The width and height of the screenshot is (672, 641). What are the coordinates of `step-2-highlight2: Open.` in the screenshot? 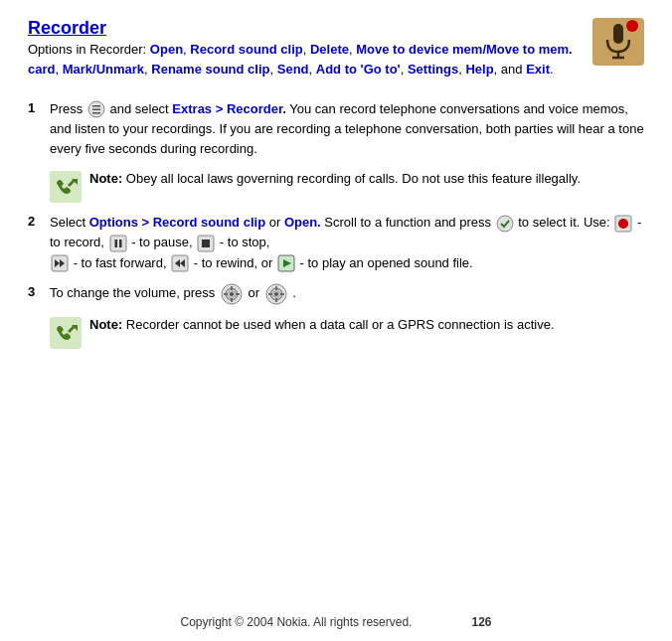 It's located at (302, 223).